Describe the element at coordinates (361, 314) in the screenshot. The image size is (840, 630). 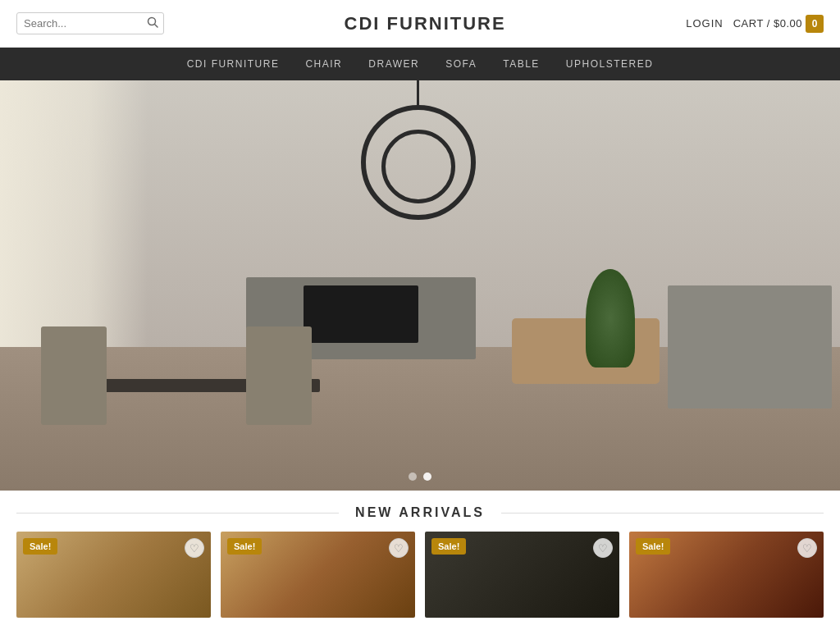
I see `tv-screen` at that location.